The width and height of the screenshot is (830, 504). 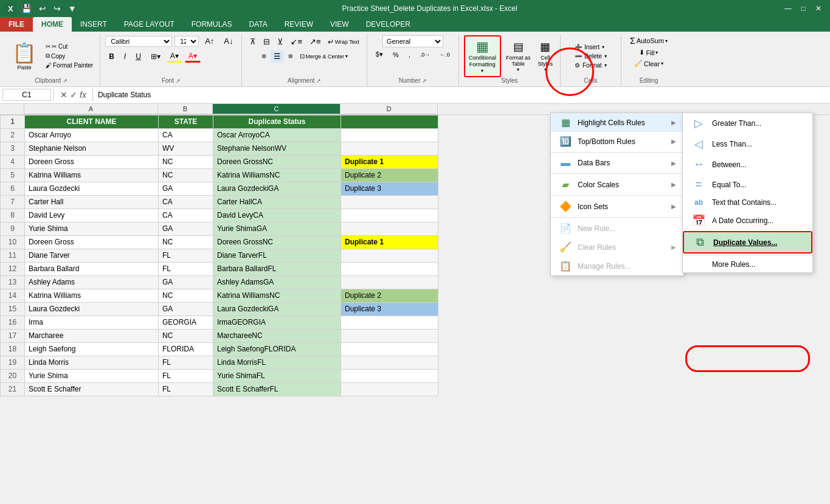 What do you see at coordinates (92, 322) in the screenshot?
I see `cell-name: Irma` at bounding box center [92, 322].